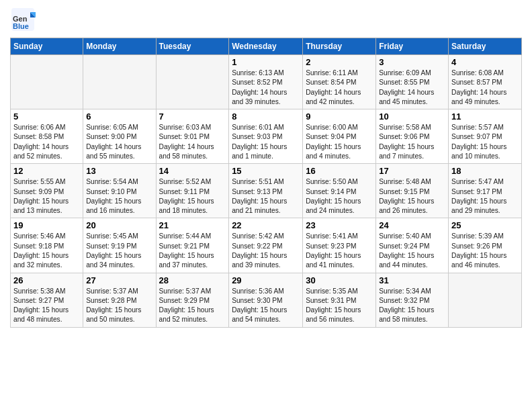 The width and height of the screenshot is (532, 411). What do you see at coordinates (339, 62) in the screenshot?
I see `day-number: 2` at bounding box center [339, 62].